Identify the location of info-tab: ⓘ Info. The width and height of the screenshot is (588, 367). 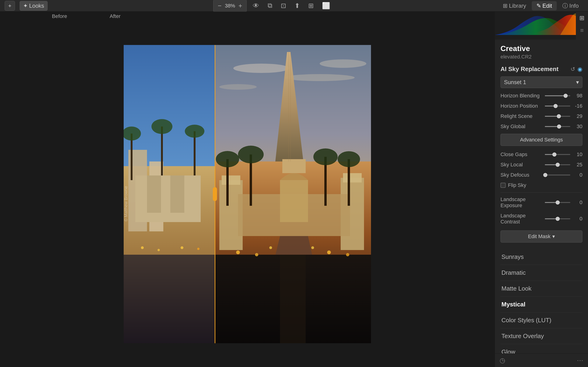
(571, 6).